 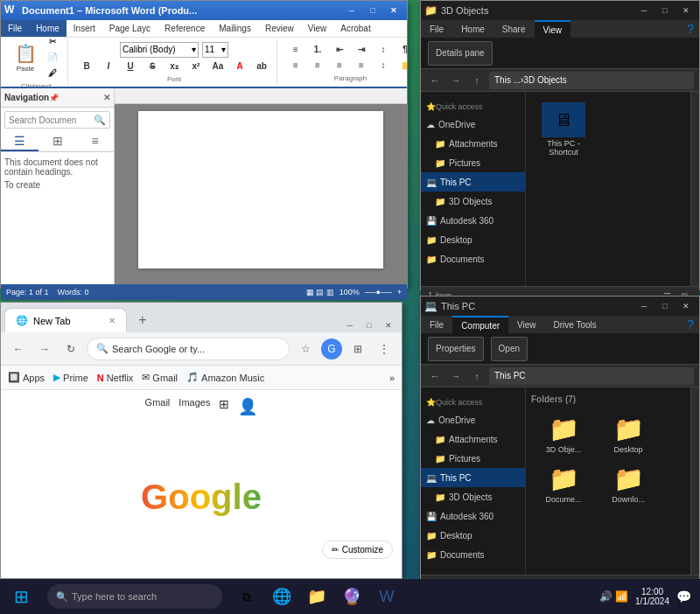 I want to click on font-size-select: 11 ▾, so click(x=215, y=50).